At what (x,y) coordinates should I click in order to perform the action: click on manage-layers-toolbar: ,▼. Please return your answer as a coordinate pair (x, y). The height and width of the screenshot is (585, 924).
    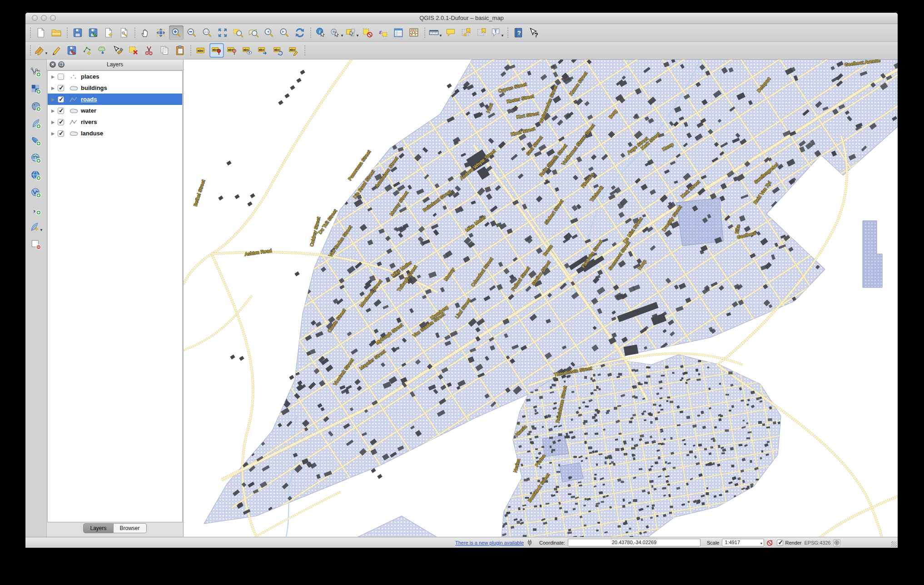
    Looking at the image, I should click on (36, 298).